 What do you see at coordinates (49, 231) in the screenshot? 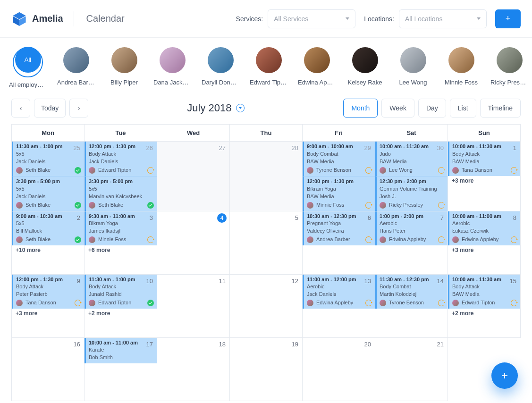
I see `event-client: Bill Mallock` at bounding box center [49, 231].